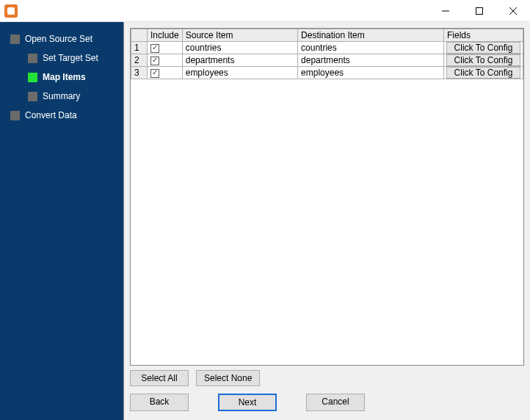 The width and height of the screenshot is (530, 420). I want to click on table-row: 1countriescountriesClick To Config, so click(327, 48).